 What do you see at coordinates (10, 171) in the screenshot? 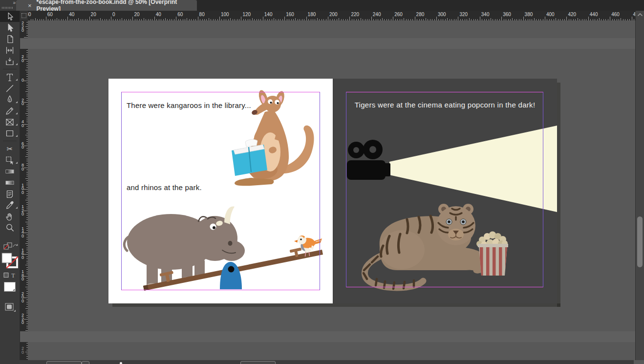
I see `tool-gradient-swatch` at bounding box center [10, 171].